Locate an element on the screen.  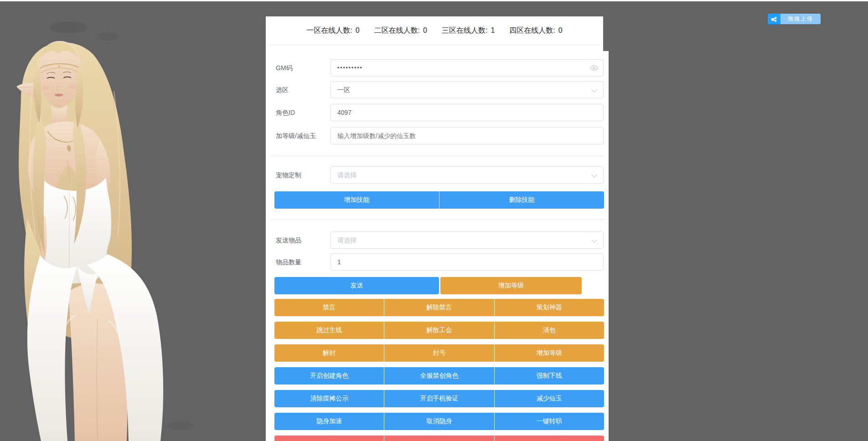
primary-button-row-1: 开启创建角色 全服禁创角色 强制下线 is located at coordinates (439, 376).